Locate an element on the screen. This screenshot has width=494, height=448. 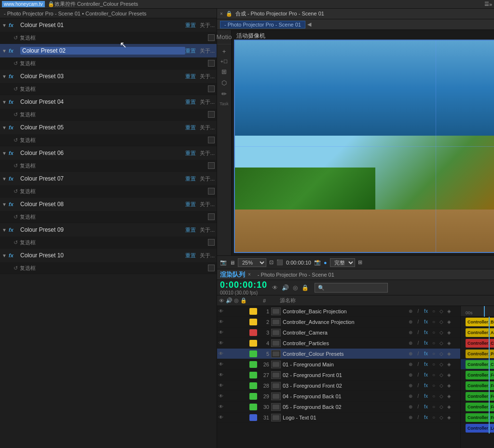
track-row-31: Controller_Logo - Text 01 is located at coordinates (478, 428).